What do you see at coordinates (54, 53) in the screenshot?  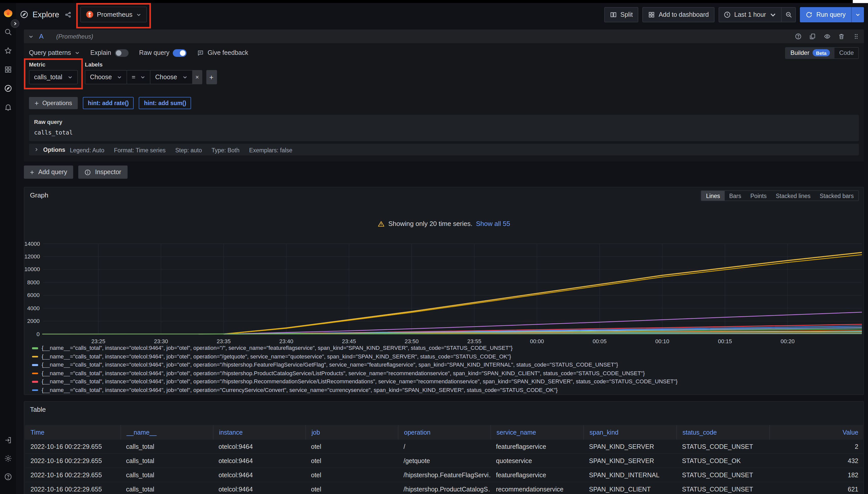 I see `query-patterns-dropdown: Query patterns` at bounding box center [54, 53].